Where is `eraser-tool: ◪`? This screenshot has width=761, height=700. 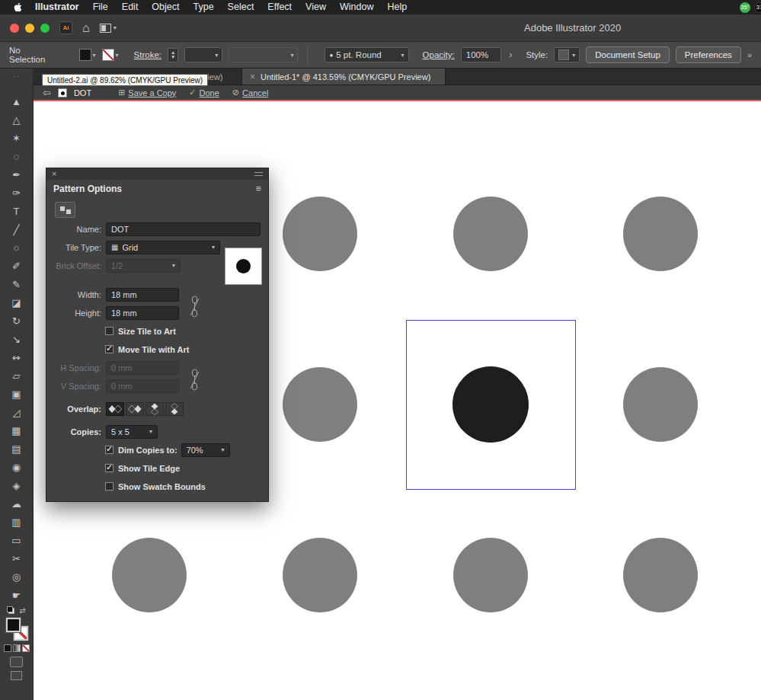 eraser-tool: ◪ is located at coordinates (17, 302).